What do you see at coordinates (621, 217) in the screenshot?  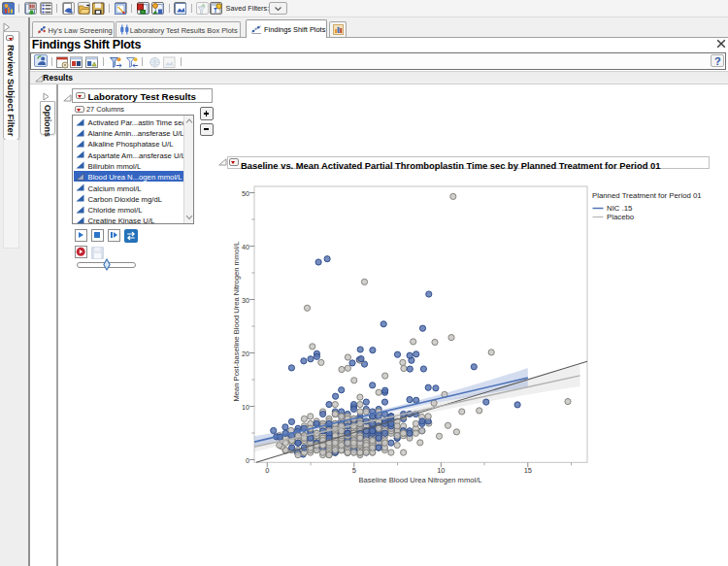 I see `svg-text: Placebo` at bounding box center [621, 217].